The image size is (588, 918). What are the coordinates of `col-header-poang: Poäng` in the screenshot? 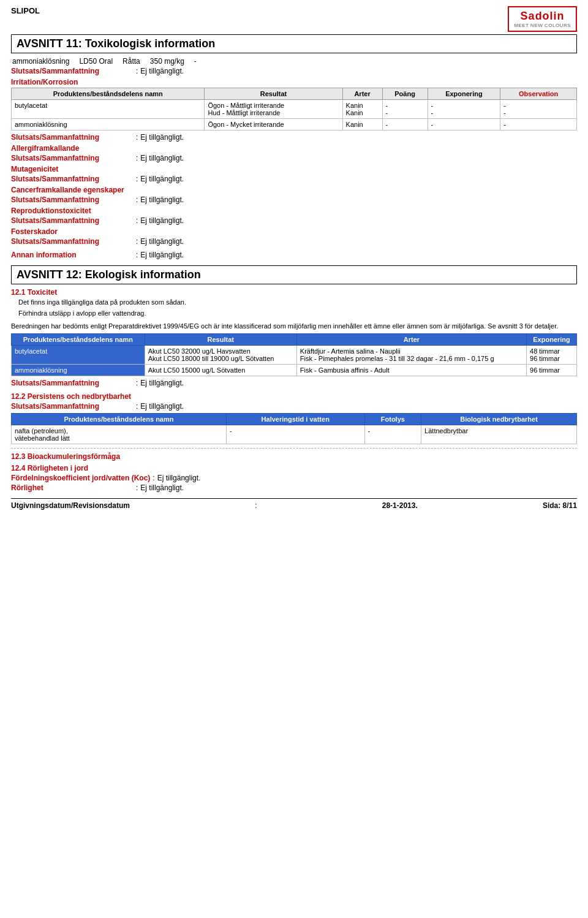 It's located at (405, 94).